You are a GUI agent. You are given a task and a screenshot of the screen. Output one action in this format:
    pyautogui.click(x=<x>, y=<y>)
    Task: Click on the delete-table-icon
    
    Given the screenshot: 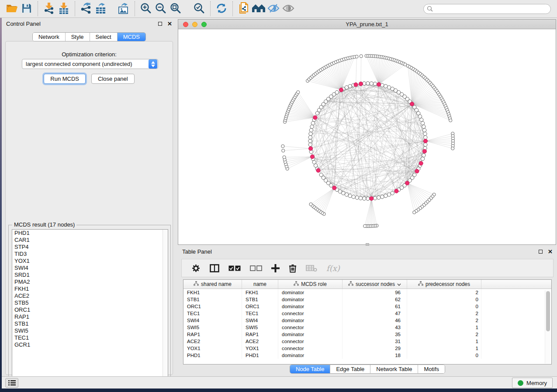 What is the action you would take?
    pyautogui.click(x=311, y=268)
    